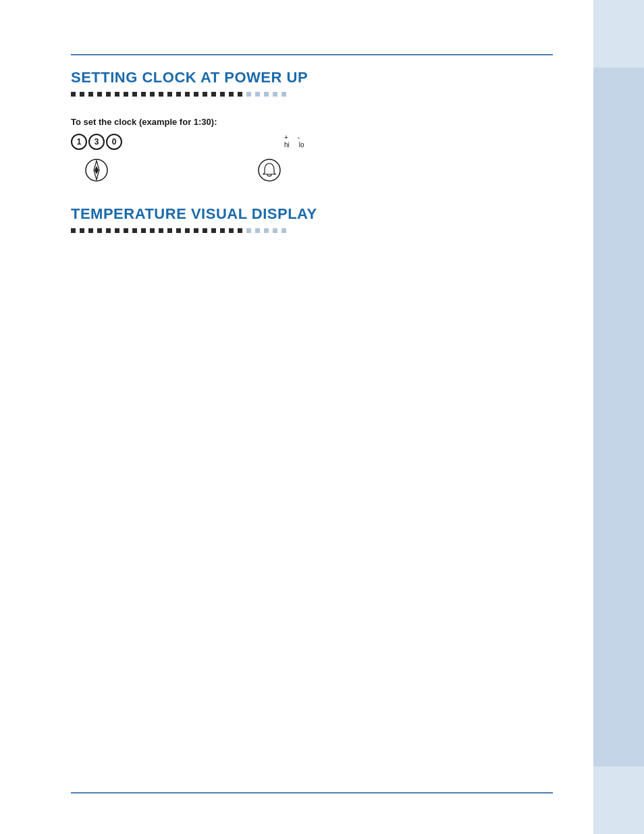 This screenshot has width=644, height=834. I want to click on icon-row, so click(312, 172).